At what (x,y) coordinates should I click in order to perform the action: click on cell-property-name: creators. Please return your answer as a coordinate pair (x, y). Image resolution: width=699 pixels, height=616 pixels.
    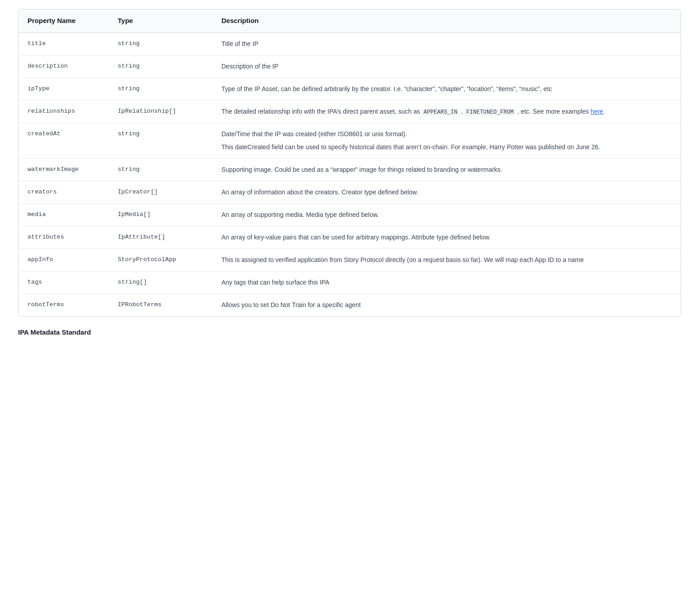
    Looking at the image, I should click on (64, 193).